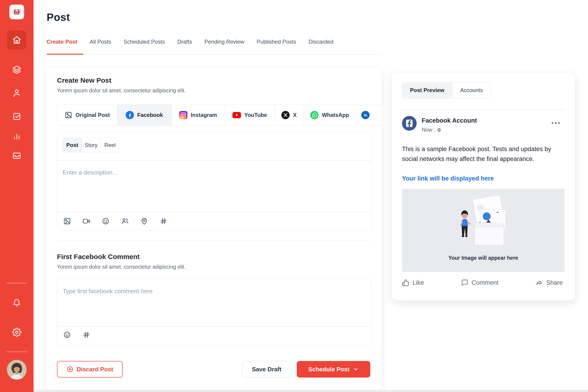 The width and height of the screenshot is (588, 392). What do you see at coordinates (100, 43) in the screenshot?
I see `tab-all-posts: All Posts` at bounding box center [100, 43].